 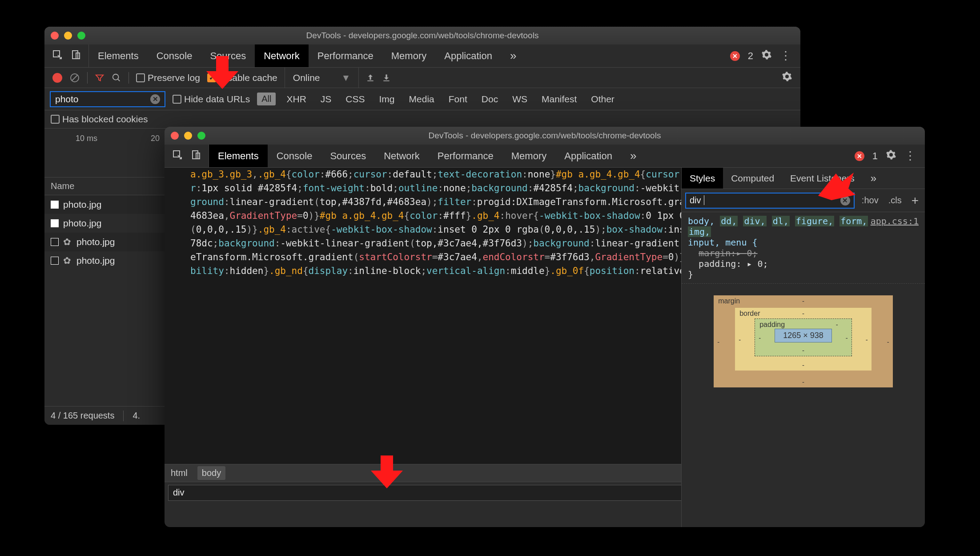 What do you see at coordinates (326, 99) in the screenshot?
I see `filter-type-js: JS` at bounding box center [326, 99].